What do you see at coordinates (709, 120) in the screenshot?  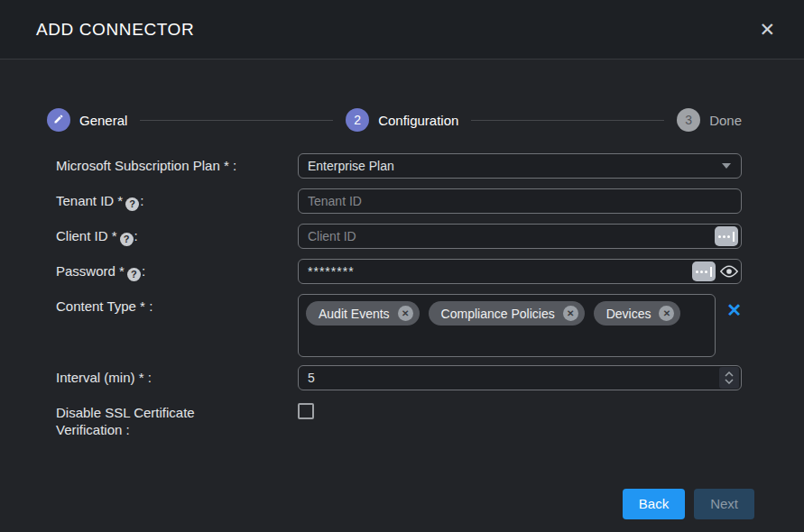 I see `step-done: 3 Done` at bounding box center [709, 120].